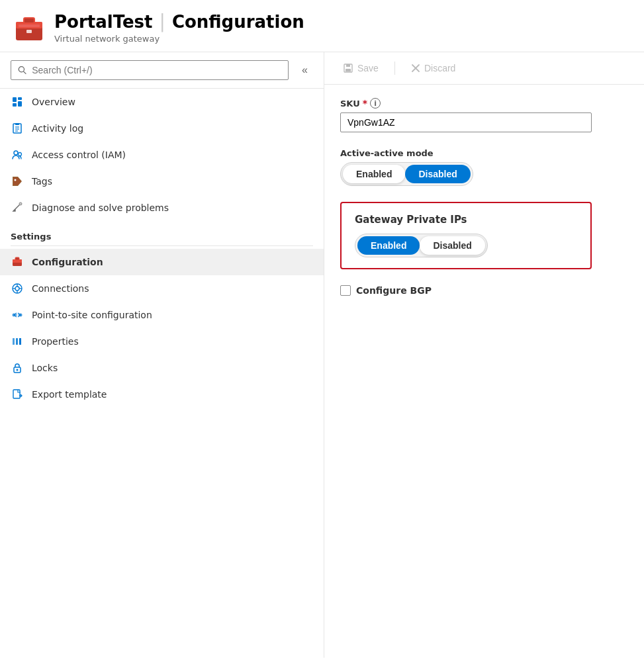  I want to click on connections-label: Connections, so click(61, 288).